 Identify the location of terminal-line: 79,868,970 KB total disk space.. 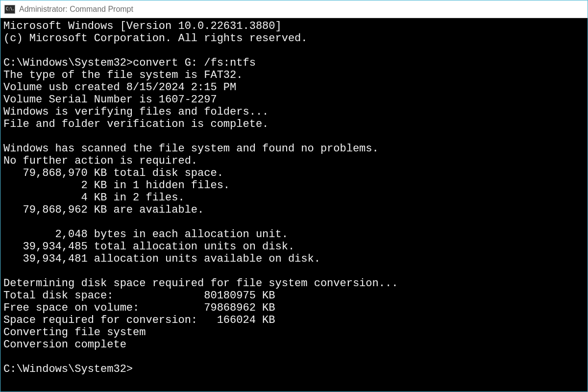
(114, 173).